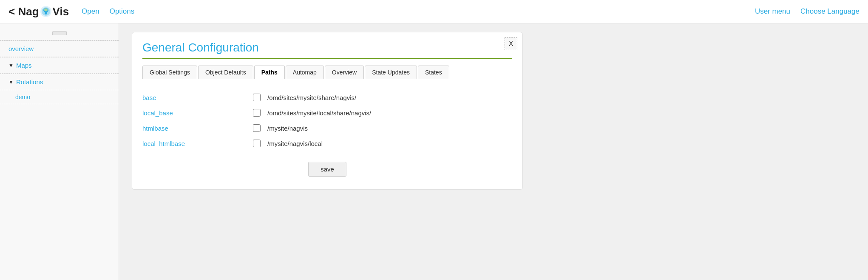 This screenshot has width=868, height=280. I want to click on nav-right: User menu Choose Language, so click(807, 11).